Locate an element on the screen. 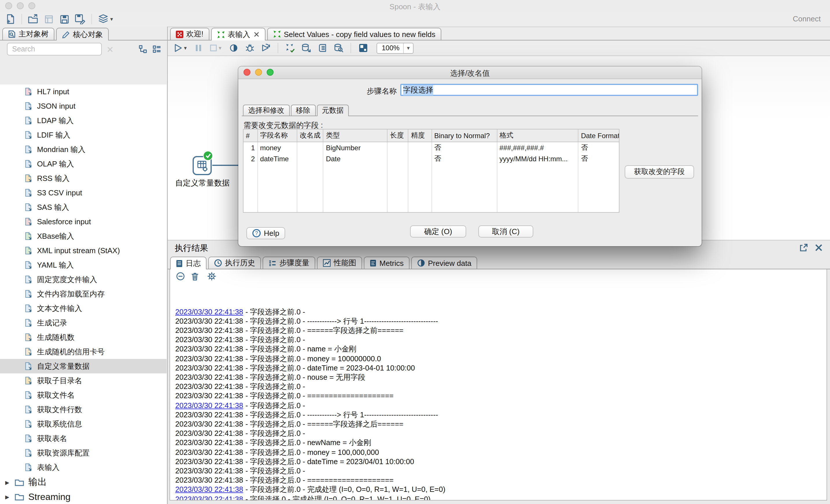  dialog-tab: 移除 is located at coordinates (303, 110).